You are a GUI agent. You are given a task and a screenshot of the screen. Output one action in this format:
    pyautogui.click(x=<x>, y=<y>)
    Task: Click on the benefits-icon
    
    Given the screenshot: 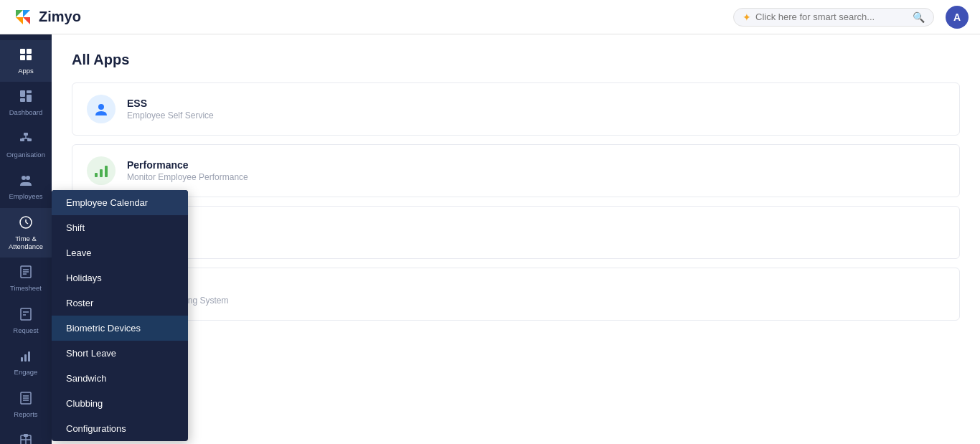 What is the action you would take?
    pyautogui.click(x=26, y=438)
    